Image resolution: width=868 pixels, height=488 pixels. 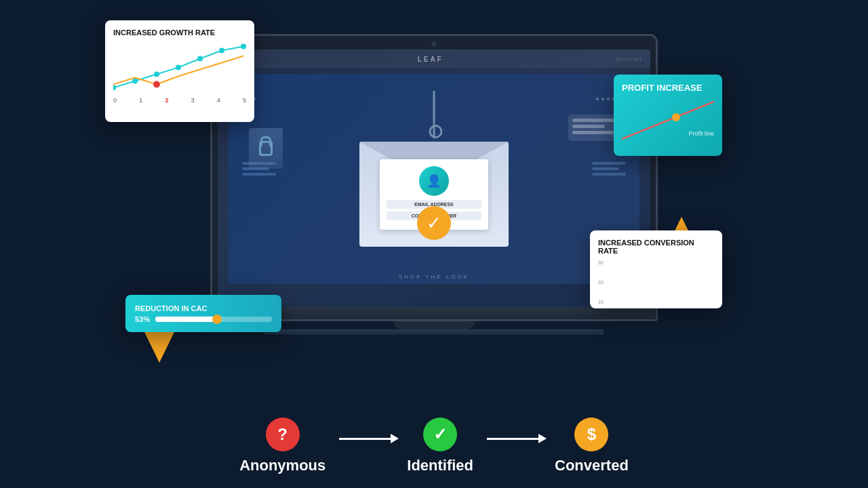 I want to click on label-5: 5, so click(x=244, y=100).